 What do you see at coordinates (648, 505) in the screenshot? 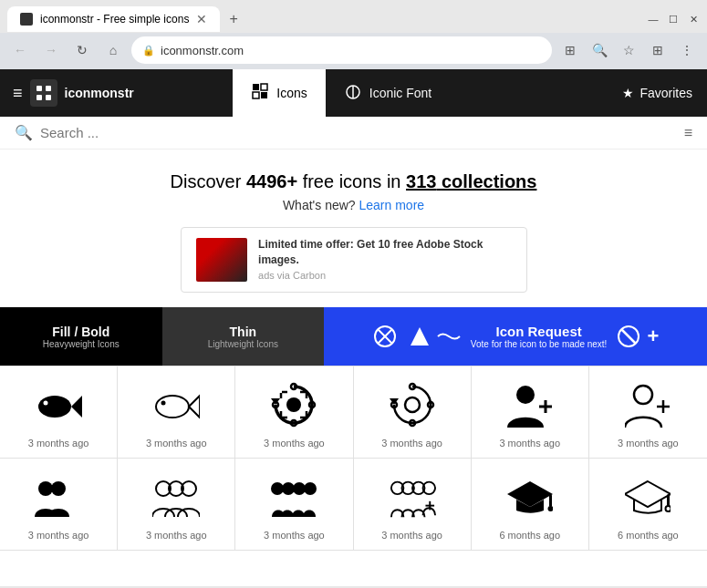
I see `icon-cell-12: 6 months ago` at bounding box center [648, 505].